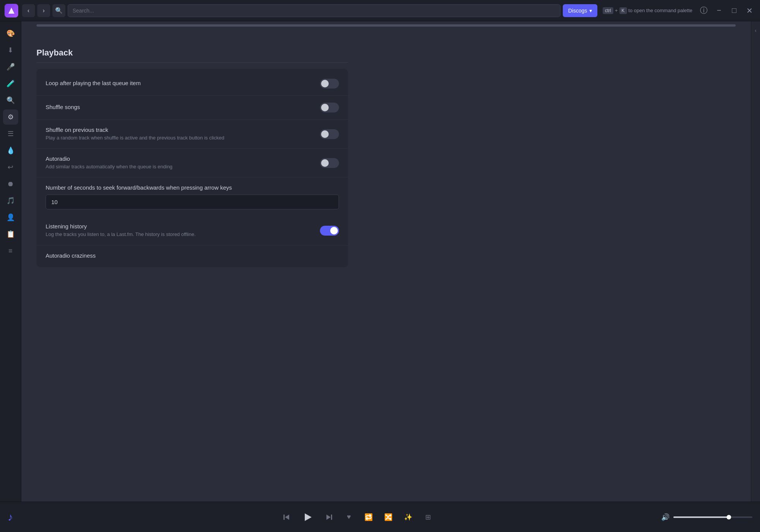 This screenshot has width=760, height=532. What do you see at coordinates (616, 11) in the screenshot?
I see `kbd-plus: +` at bounding box center [616, 11].